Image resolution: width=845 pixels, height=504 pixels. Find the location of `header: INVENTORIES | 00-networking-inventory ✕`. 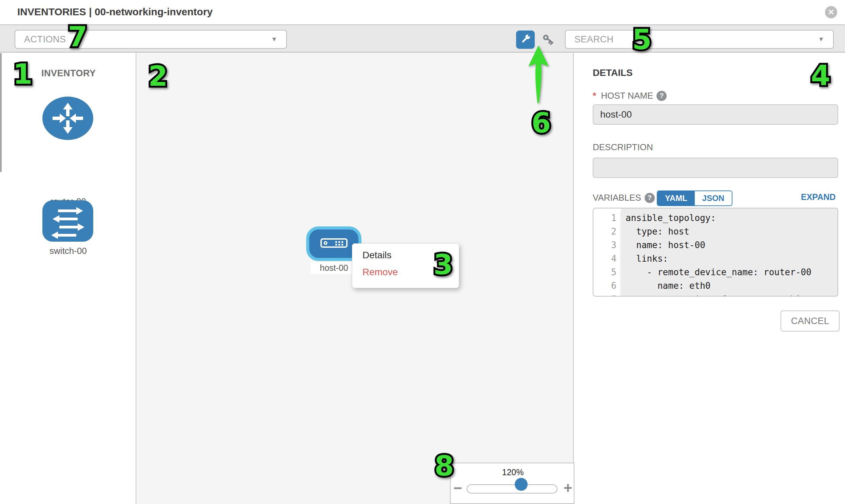

header: INVENTORIES | 00-networking-inventory ✕ is located at coordinates (423, 12).